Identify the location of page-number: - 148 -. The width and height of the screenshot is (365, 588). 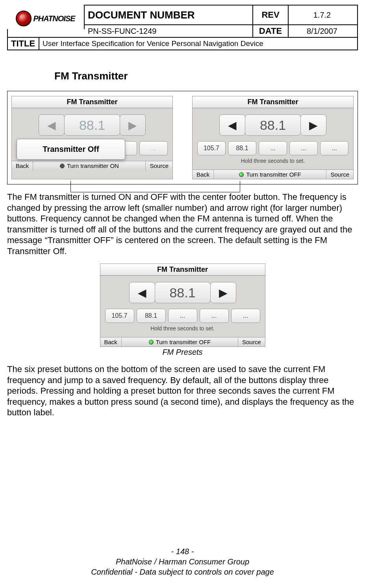
(183, 551).